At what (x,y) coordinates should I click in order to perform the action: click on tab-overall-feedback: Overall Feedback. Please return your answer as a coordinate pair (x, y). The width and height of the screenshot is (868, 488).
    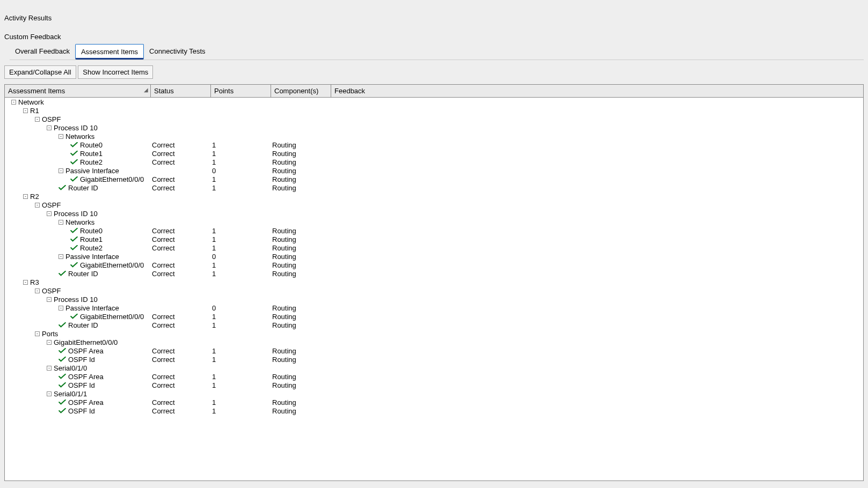
    Looking at the image, I should click on (42, 51).